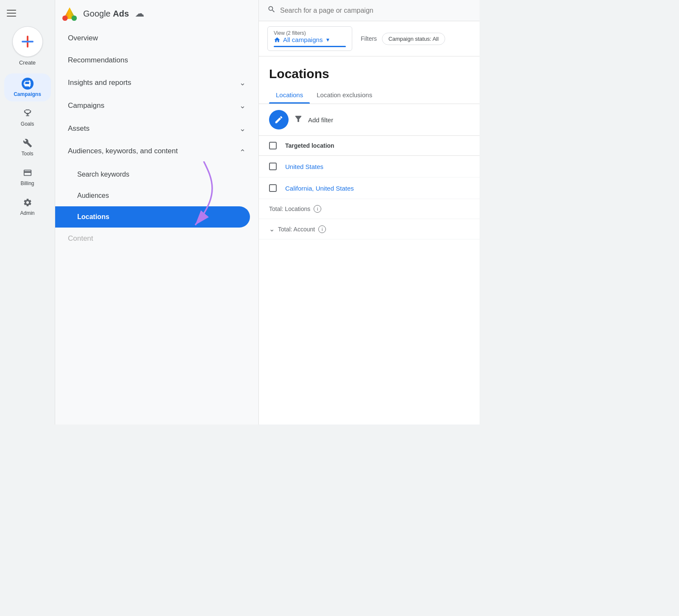 This screenshot has height=616, width=679. I want to click on hamburger-menu, so click(11, 13).